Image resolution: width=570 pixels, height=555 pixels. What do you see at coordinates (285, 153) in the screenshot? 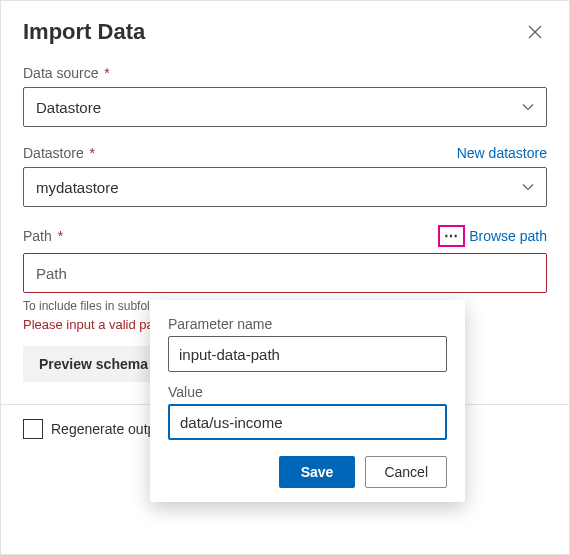
I see `datastore-label-row: Datastore * New datastore` at bounding box center [285, 153].